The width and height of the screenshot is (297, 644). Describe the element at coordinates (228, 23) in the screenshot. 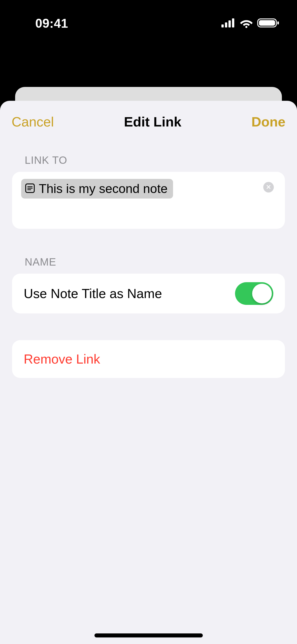

I see `cellular-signal-icon` at that location.